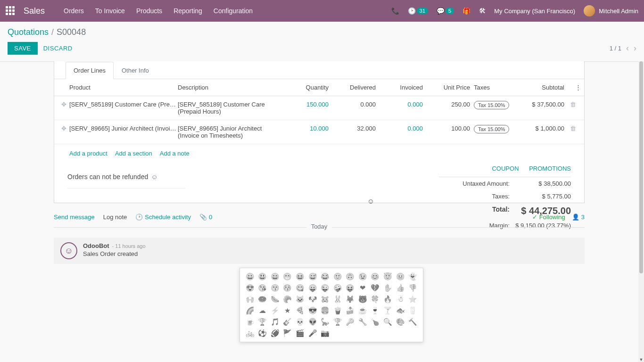 The image size is (644, 362). Describe the element at coordinates (325, 322) in the screenshot. I see `emoji-item: 🦕` at that location.